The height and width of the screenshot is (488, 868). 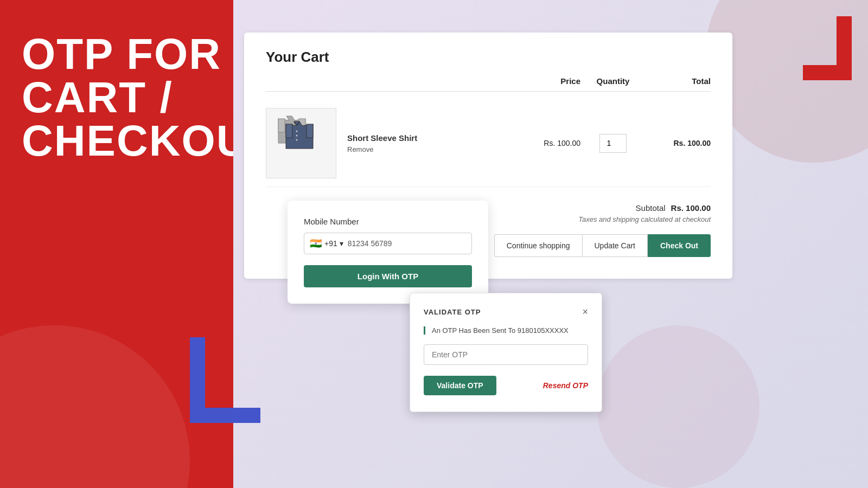 What do you see at coordinates (225, 380) in the screenshot?
I see `blue-l-accent` at bounding box center [225, 380].